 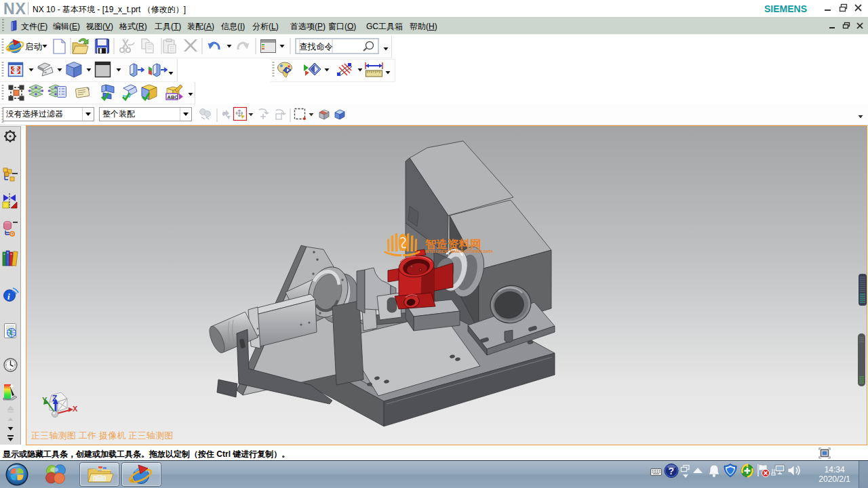 I want to click on svg-text: i, so click(x=9, y=297).